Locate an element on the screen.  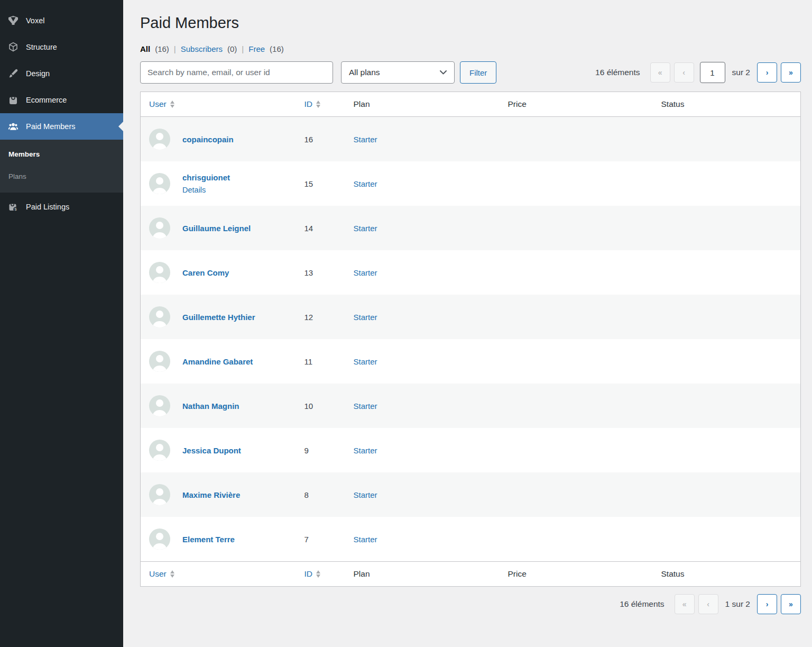
sidebar-item-label: Paid Members is located at coordinates (51, 126).